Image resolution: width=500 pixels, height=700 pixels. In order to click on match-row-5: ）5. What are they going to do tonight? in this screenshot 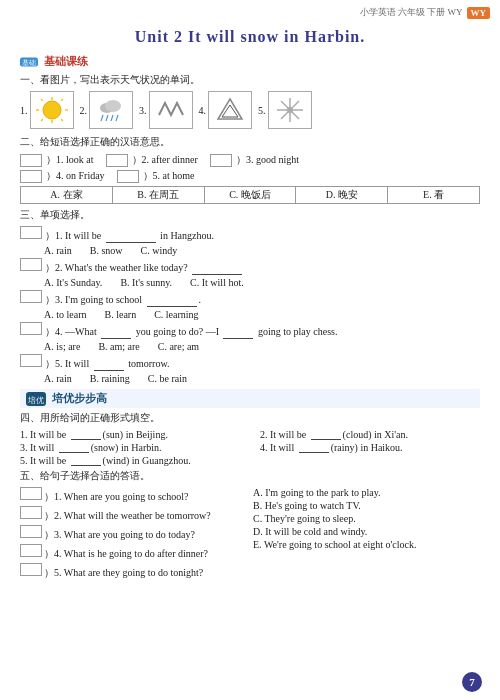, I will do `click(134, 572)`.